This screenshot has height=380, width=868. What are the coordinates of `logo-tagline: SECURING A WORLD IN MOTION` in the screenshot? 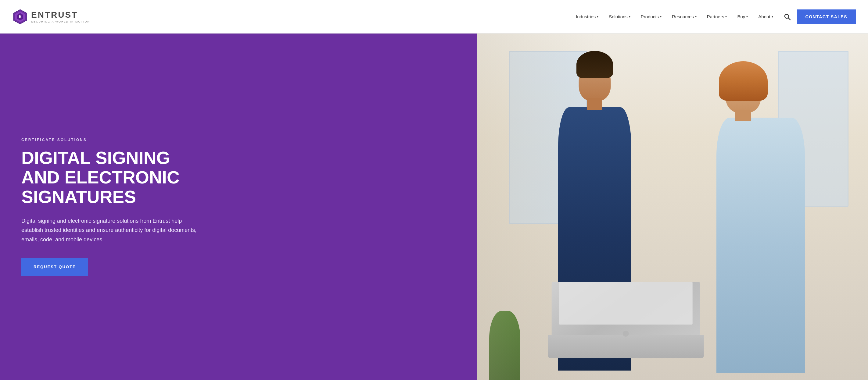 It's located at (61, 22).